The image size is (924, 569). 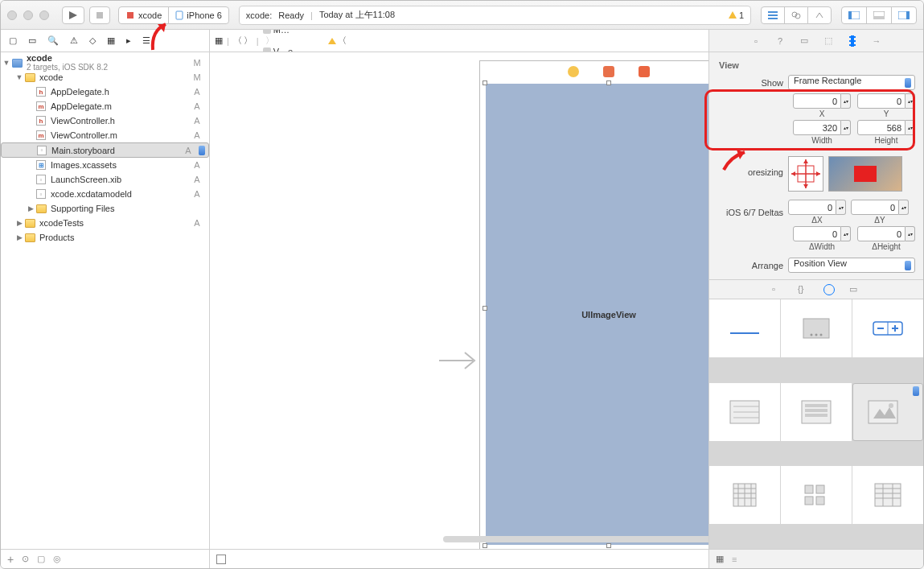 What do you see at coordinates (576, 539) in the screenshot?
I see `horizontal-scrollbar` at bounding box center [576, 539].